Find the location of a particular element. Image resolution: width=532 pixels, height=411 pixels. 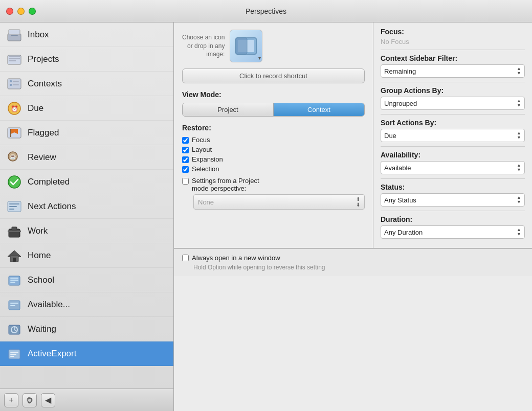

icon-dropdown-arrow: ▾ is located at coordinates (260, 58).